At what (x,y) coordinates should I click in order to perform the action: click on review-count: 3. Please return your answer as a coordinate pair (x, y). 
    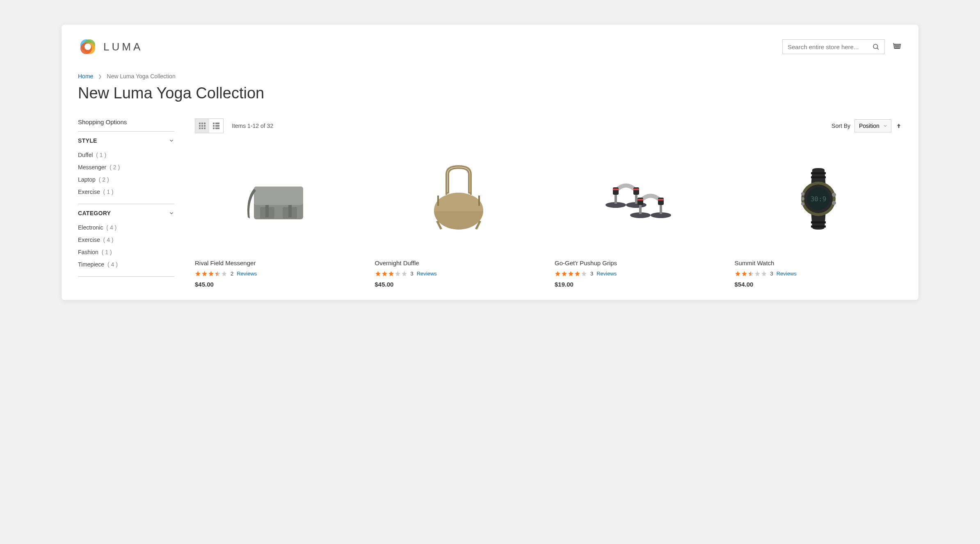
    Looking at the image, I should click on (592, 274).